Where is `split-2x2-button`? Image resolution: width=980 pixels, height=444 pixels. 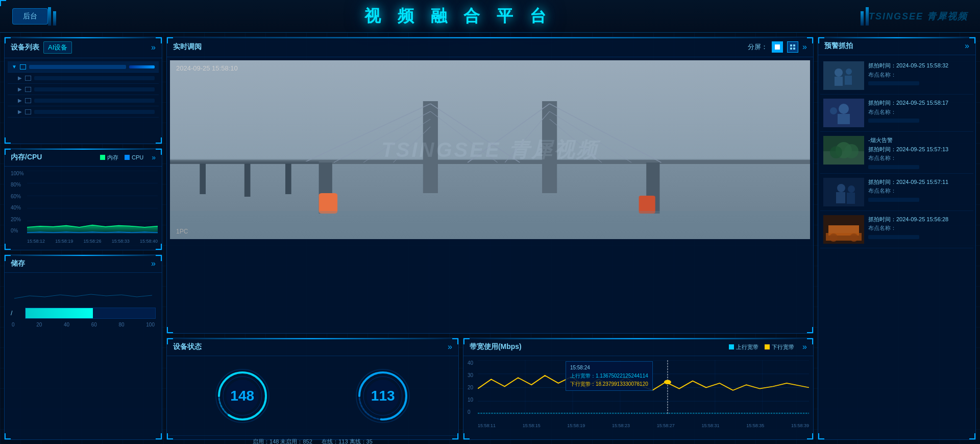 split-2x2-button is located at coordinates (793, 47).